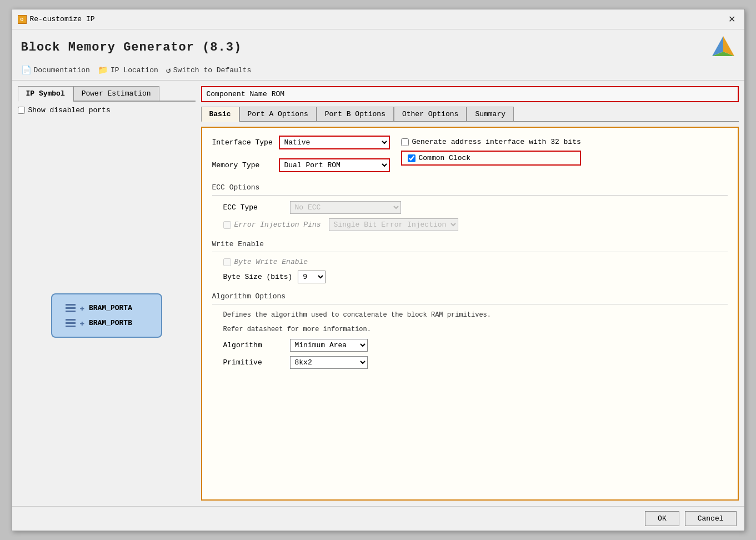 Image resolution: width=756 pixels, height=540 pixels. What do you see at coordinates (475, 346) in the screenshot?
I see `algorithm-row: Algorithm Minimum Area Low Power` at bounding box center [475, 346].